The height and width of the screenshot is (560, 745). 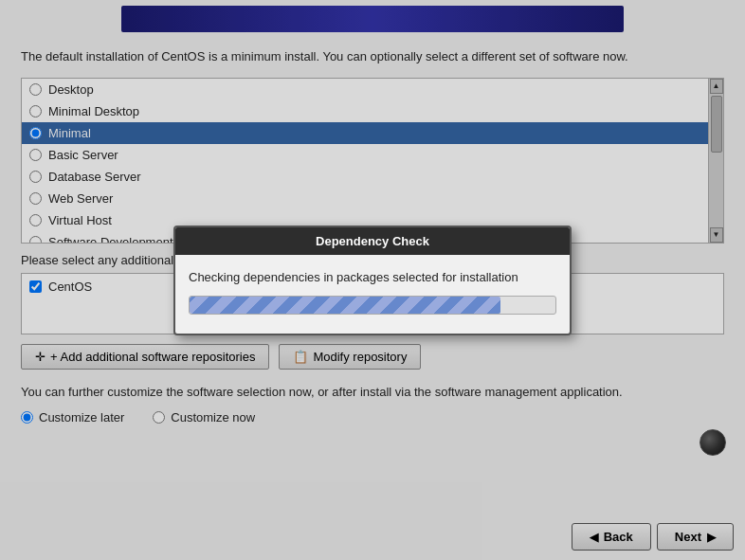 I want to click on dialog-body: Checking dependencies in packages select…, so click(x=372, y=294).